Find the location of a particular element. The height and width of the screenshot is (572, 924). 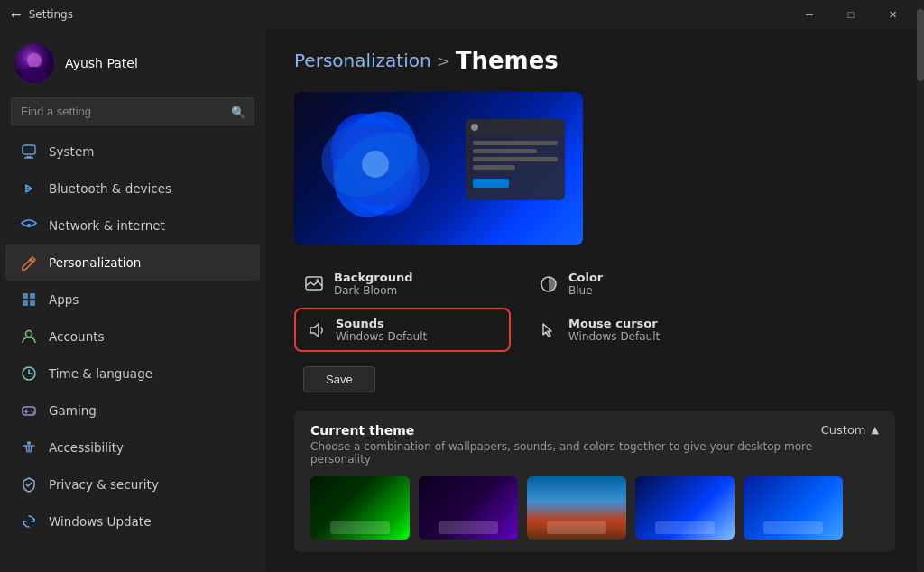

bluetooth-icon is located at coordinates (29, 189).